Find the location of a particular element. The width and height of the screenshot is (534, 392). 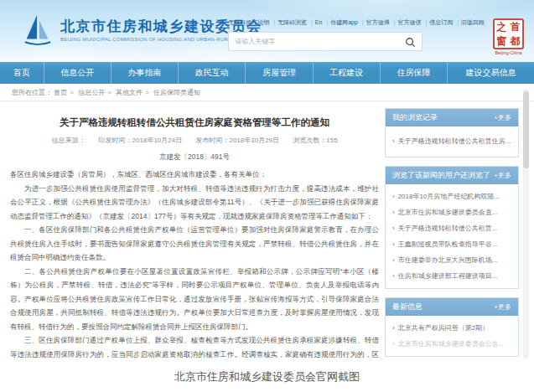

article-meta: 信息来源： 印发时间：2018年10月24日 发布时间：2018年10月29日 … is located at coordinates (194, 141).